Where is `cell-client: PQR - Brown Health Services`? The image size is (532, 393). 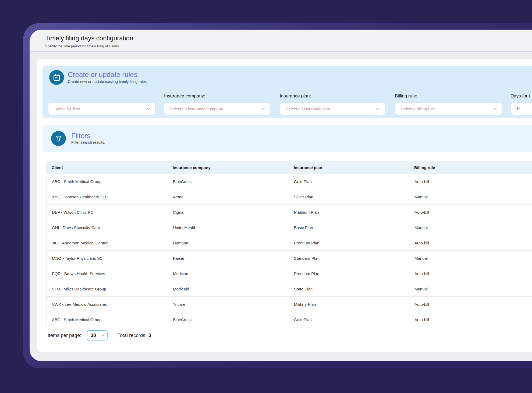 cell-client: PQR - Brown Health Services is located at coordinates (112, 273).